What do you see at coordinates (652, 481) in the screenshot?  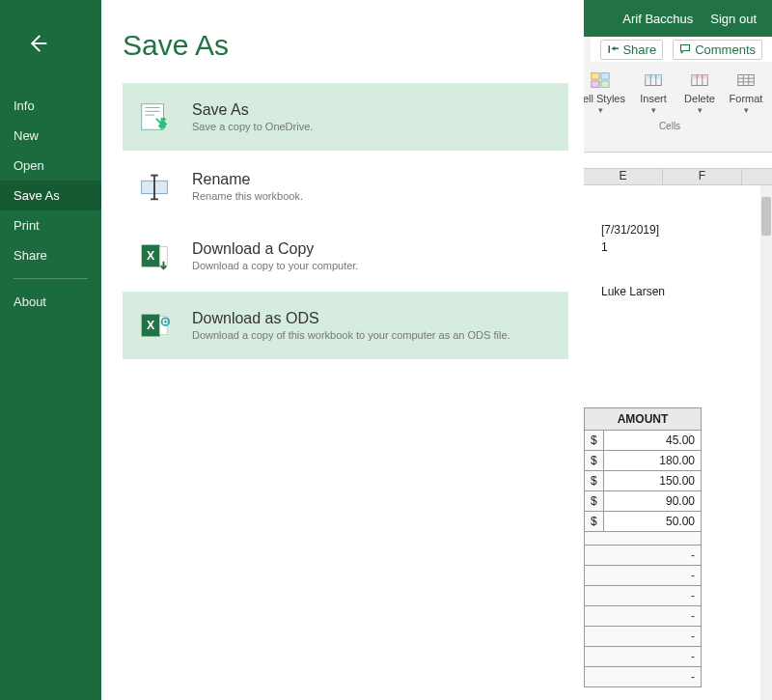 I see `amount-cell: 150.00` at bounding box center [652, 481].